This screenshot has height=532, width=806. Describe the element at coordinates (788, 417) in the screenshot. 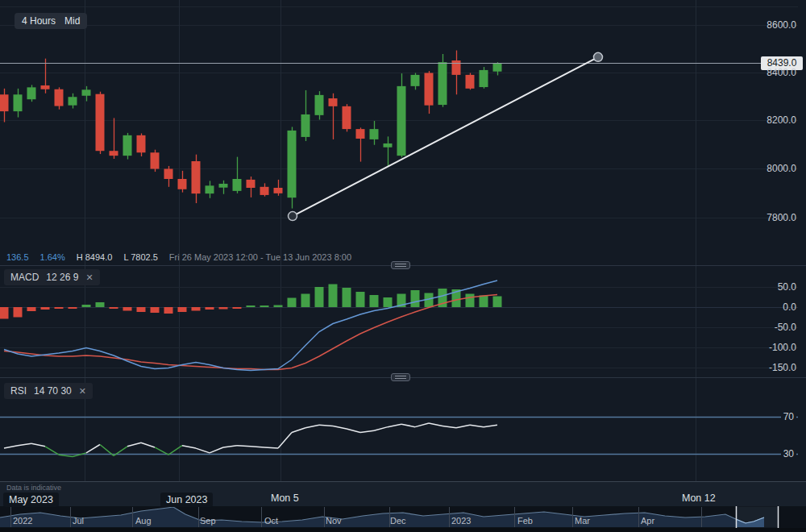

I see `rsi-axis-tick-label: 70` at that location.